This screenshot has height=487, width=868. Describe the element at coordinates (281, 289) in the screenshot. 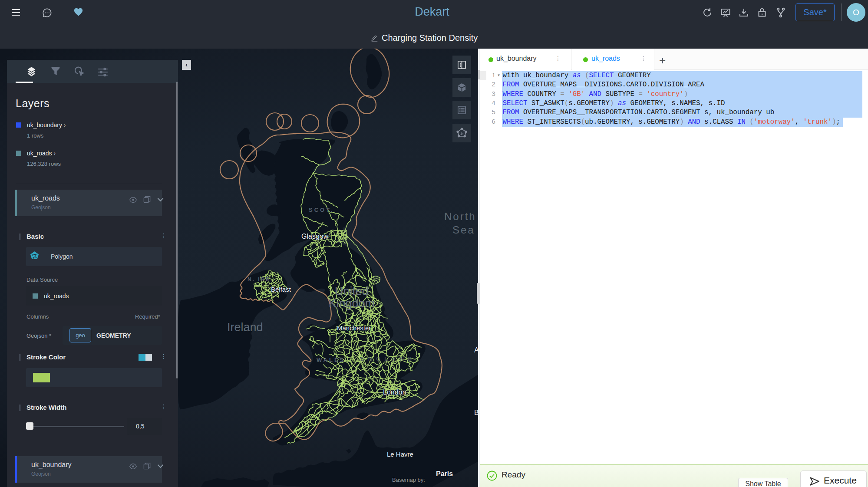

I see `svg-text: Belfast` at that location.